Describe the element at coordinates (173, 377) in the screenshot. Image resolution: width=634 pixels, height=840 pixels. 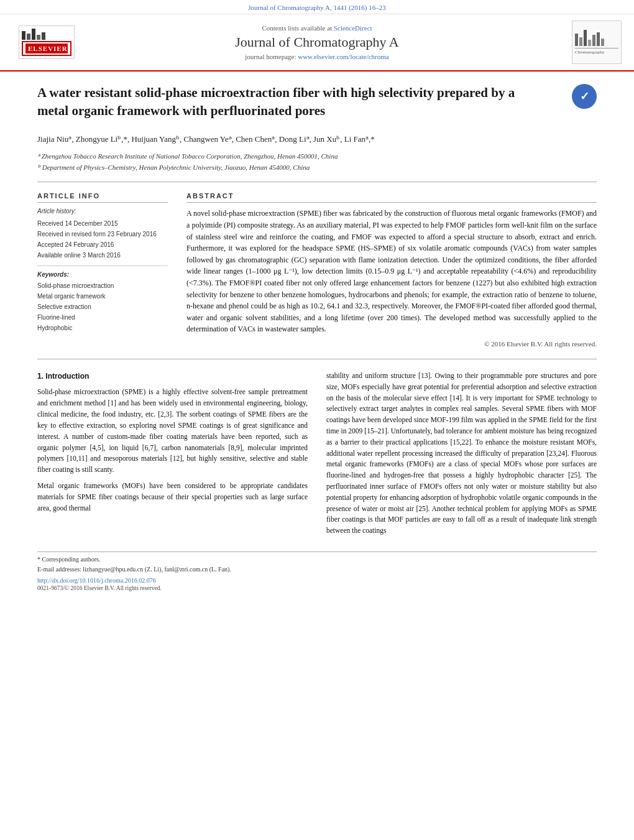
I see `intro-heading: 1. Introduction` at that location.